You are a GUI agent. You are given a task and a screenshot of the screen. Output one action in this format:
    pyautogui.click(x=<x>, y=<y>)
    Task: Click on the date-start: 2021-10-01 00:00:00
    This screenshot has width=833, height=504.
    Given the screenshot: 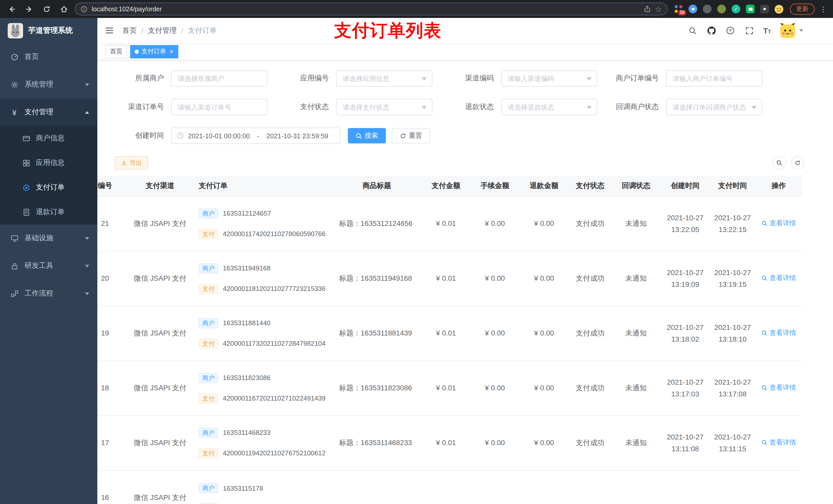 What is the action you would take?
    pyautogui.click(x=219, y=136)
    